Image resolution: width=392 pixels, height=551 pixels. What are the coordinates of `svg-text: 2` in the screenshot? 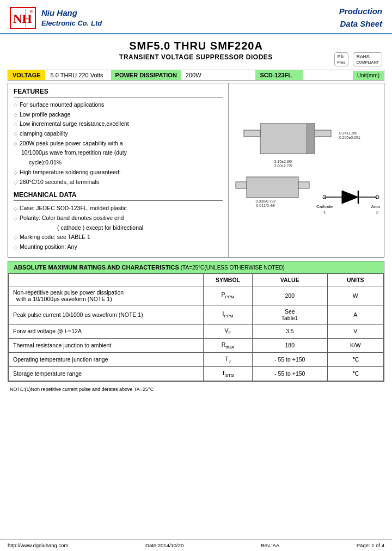 It's located at (377, 212).